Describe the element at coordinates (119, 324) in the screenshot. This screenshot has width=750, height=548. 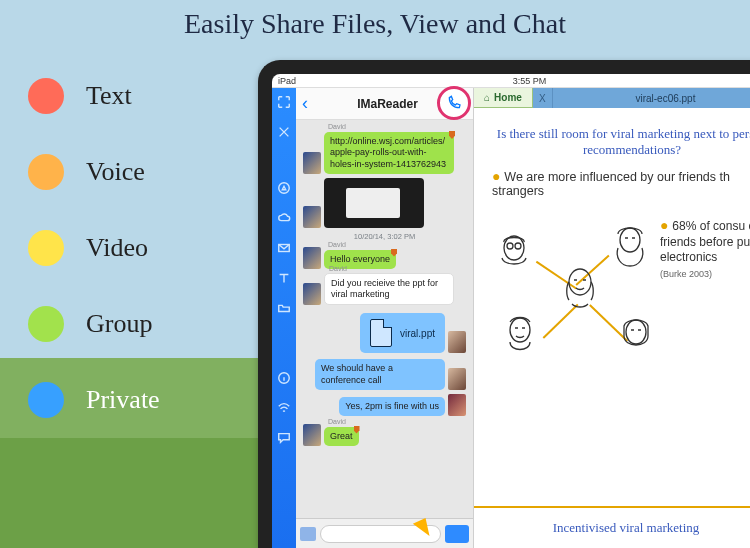
I see `legend-label: Group` at that location.